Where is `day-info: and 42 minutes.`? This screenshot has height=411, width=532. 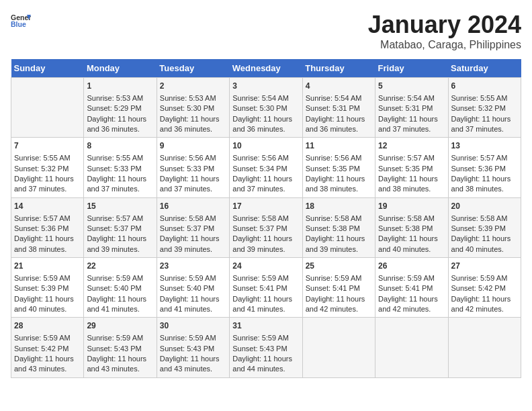
day-info: and 42 minutes. is located at coordinates (411, 309).